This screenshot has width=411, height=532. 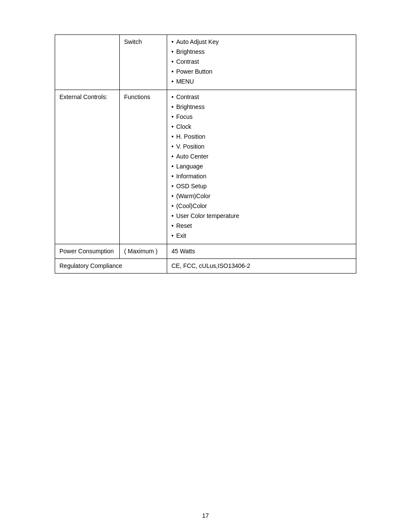 What do you see at coordinates (262, 137) in the screenshot?
I see `list-item: H. Position` at bounding box center [262, 137].